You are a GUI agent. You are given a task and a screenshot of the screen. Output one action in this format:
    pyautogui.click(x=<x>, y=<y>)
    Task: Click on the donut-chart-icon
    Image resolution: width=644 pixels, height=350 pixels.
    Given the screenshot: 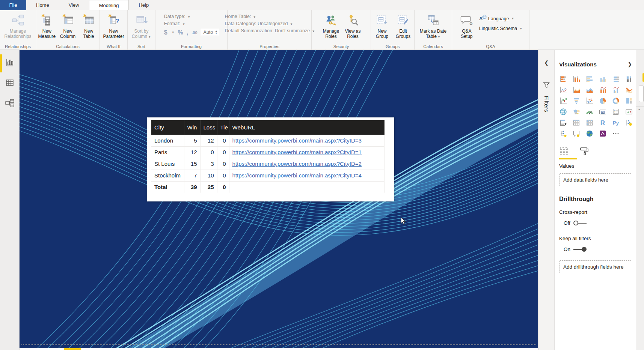 What is the action you would take?
    pyautogui.click(x=616, y=101)
    